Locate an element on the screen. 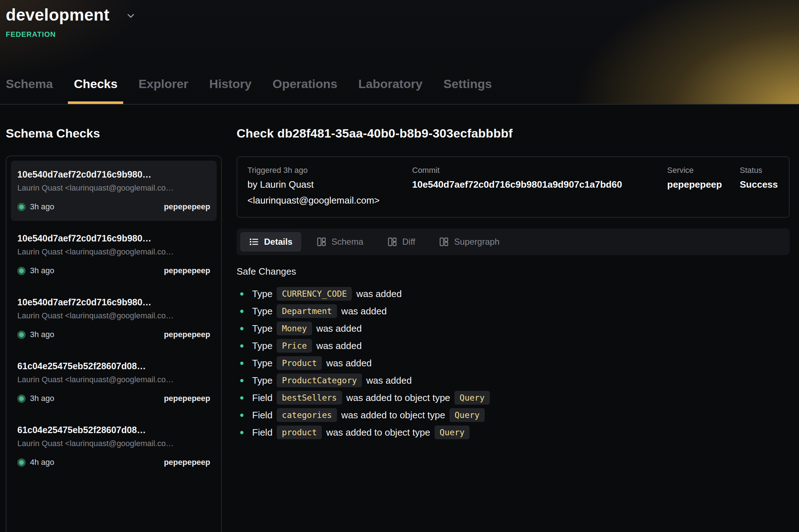  chevron-down-icon is located at coordinates (131, 16).